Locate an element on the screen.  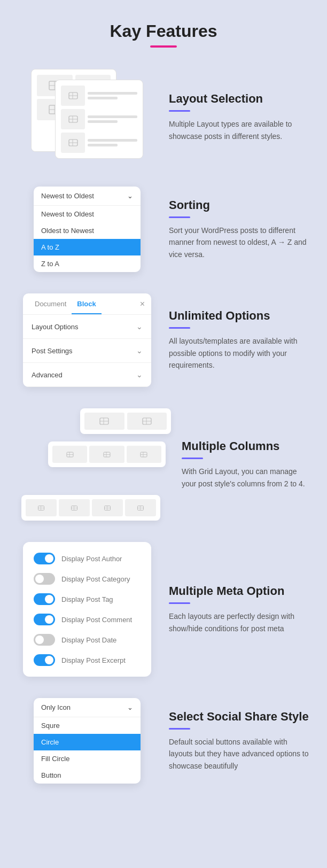
multiple-columns-title: Multiple Columns is located at coordinates (246, 446).